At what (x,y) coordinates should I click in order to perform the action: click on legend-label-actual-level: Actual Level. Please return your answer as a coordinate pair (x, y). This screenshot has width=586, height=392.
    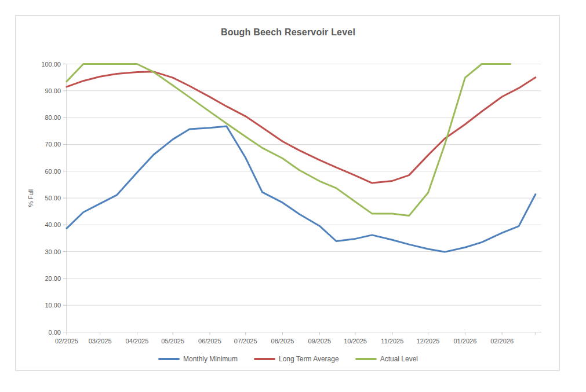
    Looking at the image, I should click on (399, 359).